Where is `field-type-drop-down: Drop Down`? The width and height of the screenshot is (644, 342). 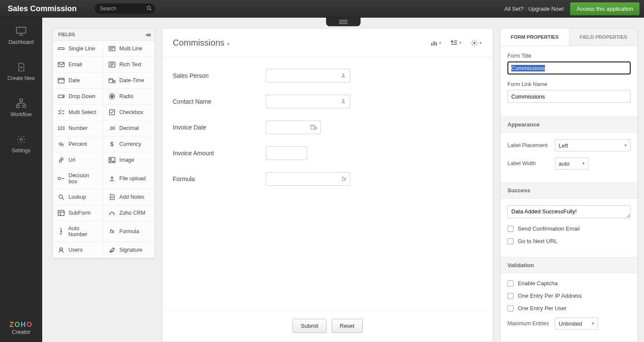
field-type-drop-down: Drop Down is located at coordinates (78, 96).